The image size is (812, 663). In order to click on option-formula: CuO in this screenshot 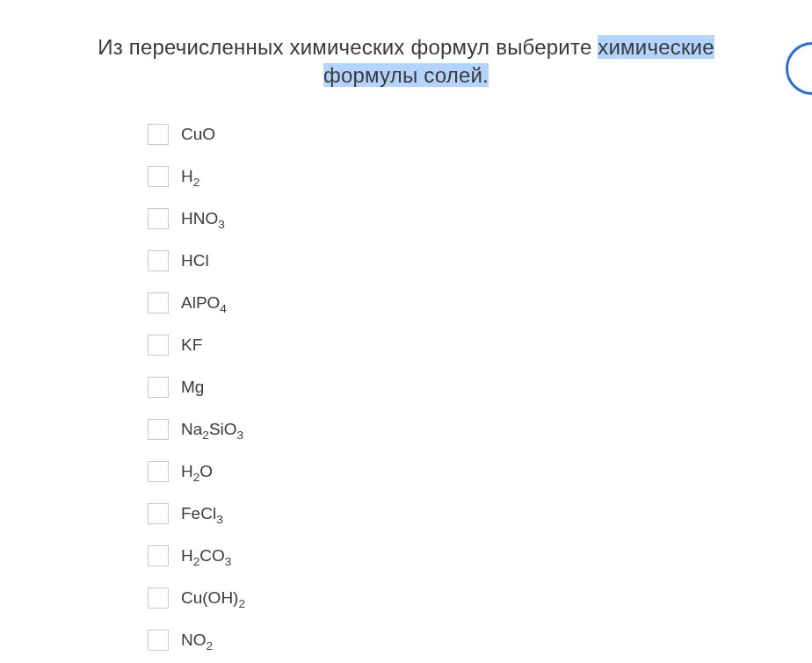, I will do `click(199, 133)`.